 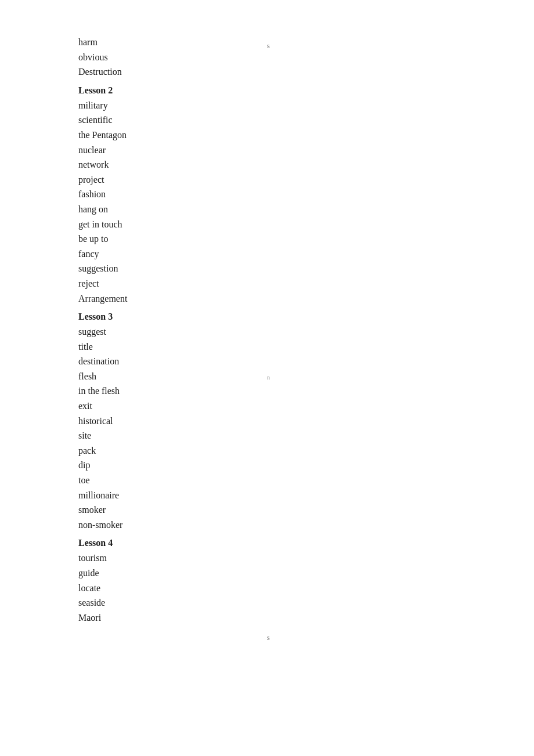 I want to click on word-historical: historical, so click(x=283, y=421).